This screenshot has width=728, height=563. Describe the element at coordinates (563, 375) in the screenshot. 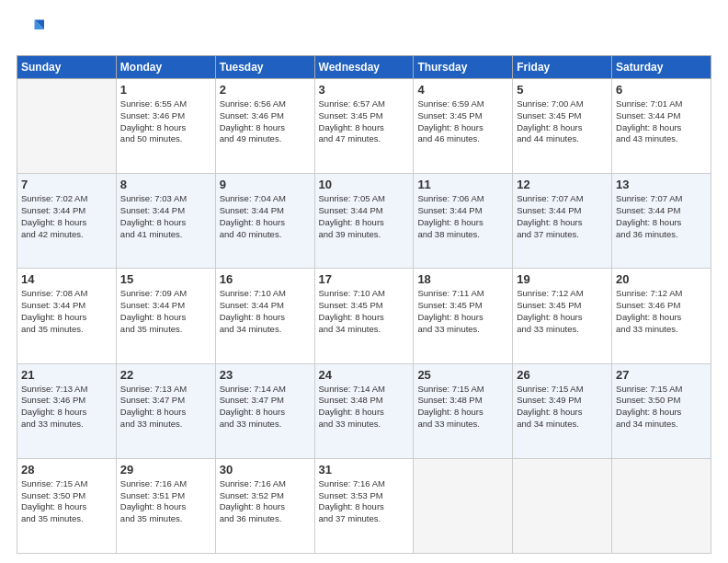

I see `day-number: 26` at that location.